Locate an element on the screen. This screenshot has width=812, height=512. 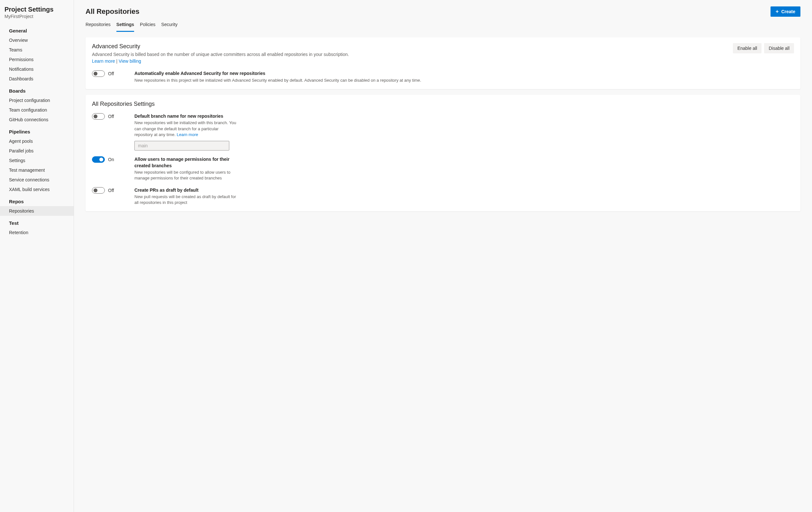
manage-permissions-row: On Allow users to manage permissions for… is located at coordinates (443, 169).